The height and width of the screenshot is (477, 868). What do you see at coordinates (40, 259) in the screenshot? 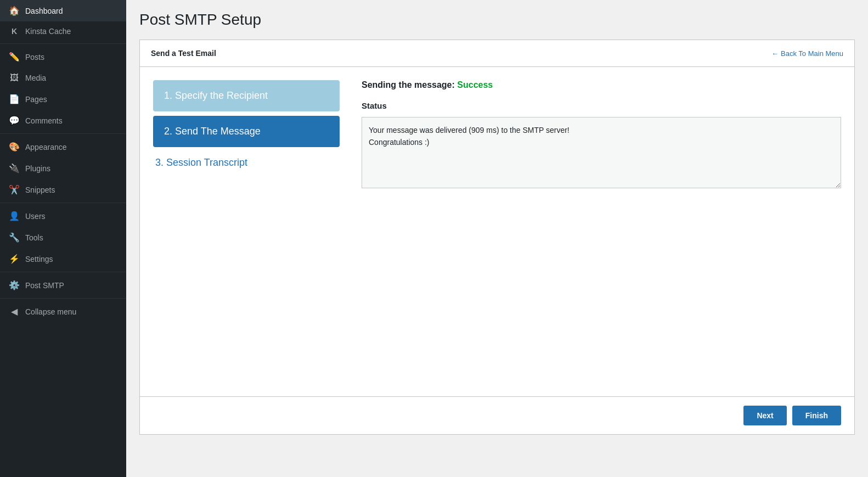
I see `sidebar-item-label: Settings` at bounding box center [40, 259].